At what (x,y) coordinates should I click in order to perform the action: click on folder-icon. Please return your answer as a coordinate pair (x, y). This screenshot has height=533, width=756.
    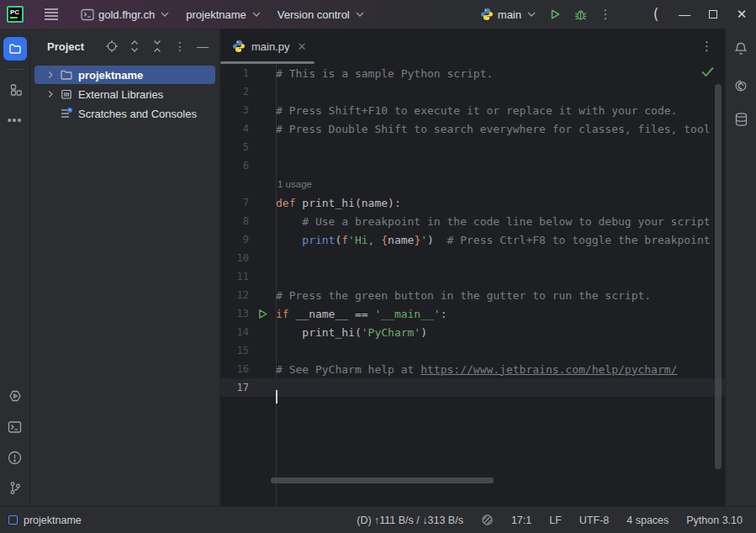
    Looking at the image, I should click on (66, 75).